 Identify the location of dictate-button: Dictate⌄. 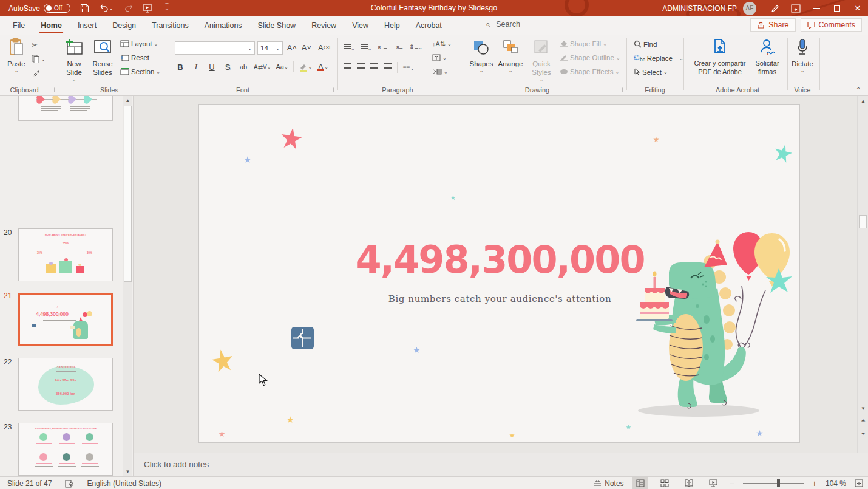
(802, 56).